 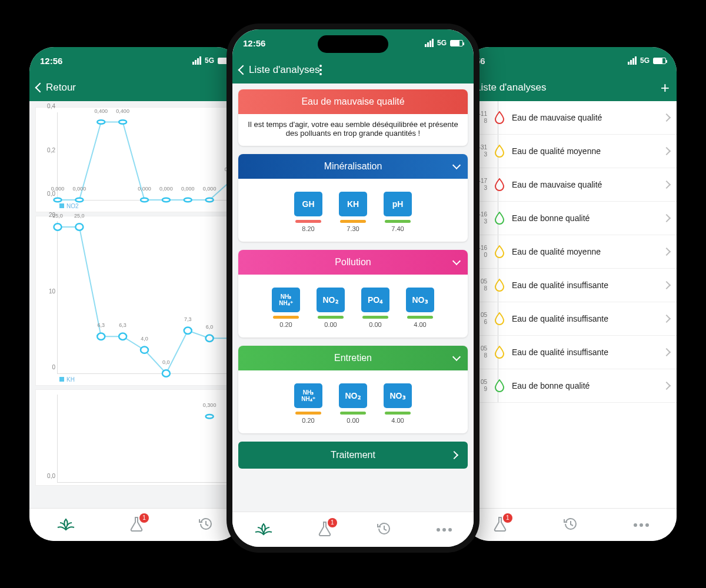 I want to click on metric-value: 8.20, so click(x=308, y=229).